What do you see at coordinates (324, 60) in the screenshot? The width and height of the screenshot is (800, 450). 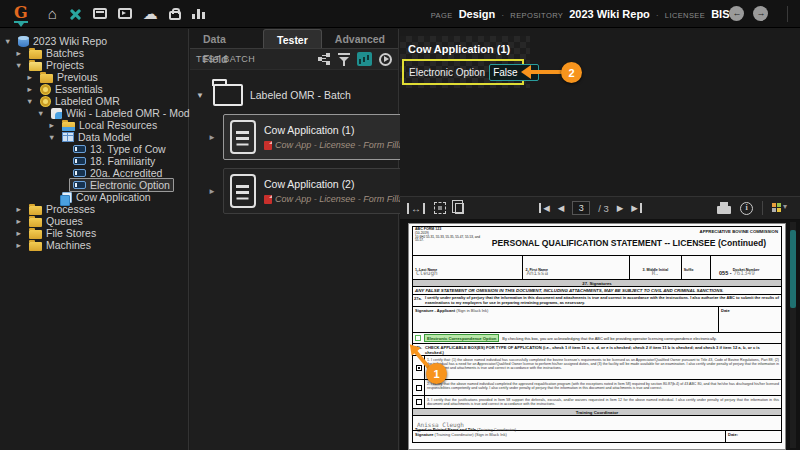 I see `batch-hierarchy-icon` at bounding box center [324, 60].